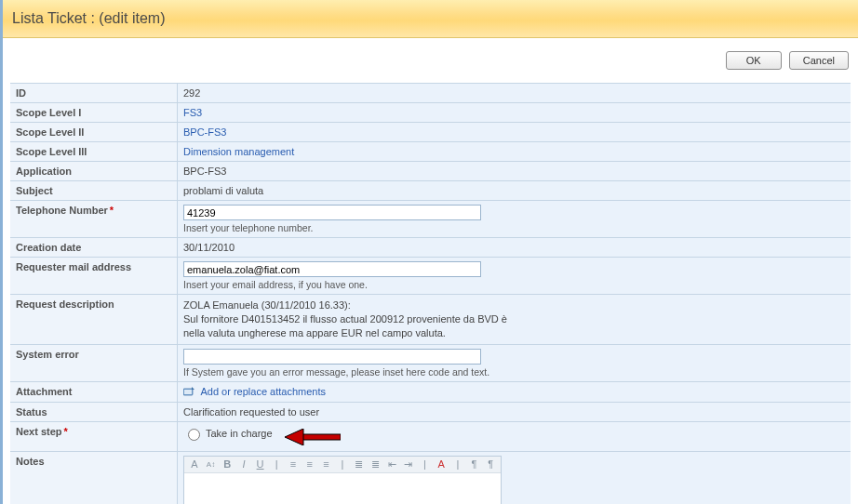 This screenshot has width=858, height=504. Describe the element at coordinates (376, 465) in the screenshot. I see `rte-list-ul-button: ≣` at that location.